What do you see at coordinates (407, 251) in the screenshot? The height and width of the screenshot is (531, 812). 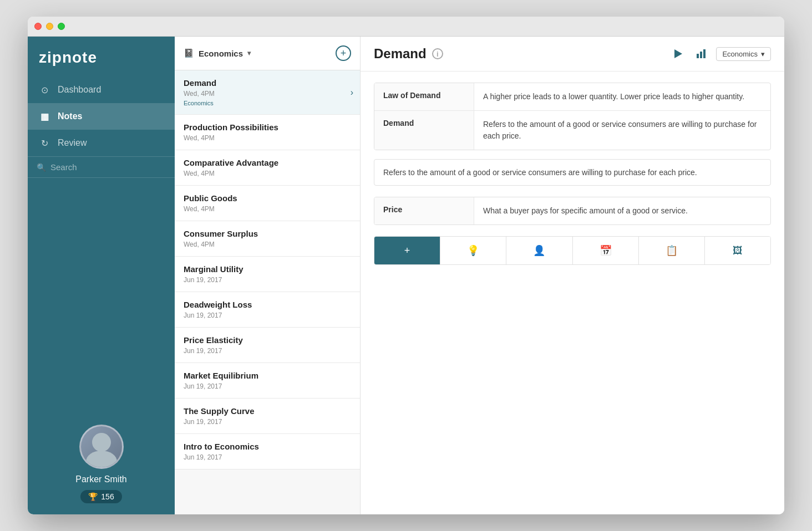 I see `toolbar-add-button: +` at bounding box center [407, 251].